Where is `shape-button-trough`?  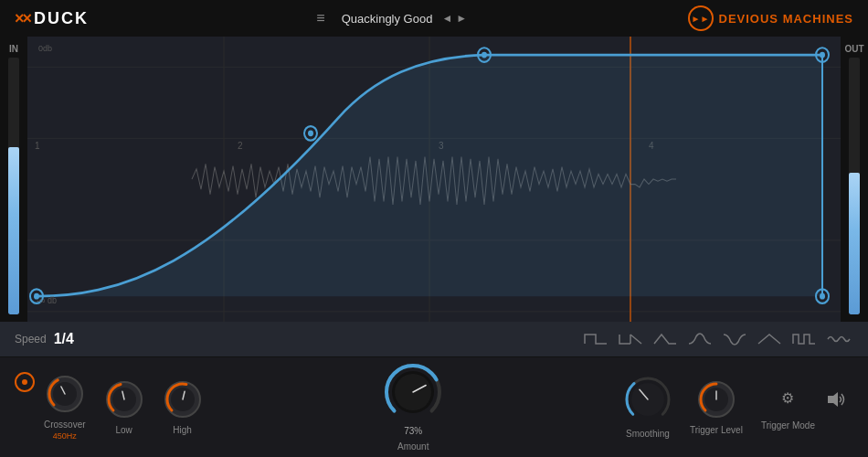 shape-button-trough is located at coordinates (735, 339).